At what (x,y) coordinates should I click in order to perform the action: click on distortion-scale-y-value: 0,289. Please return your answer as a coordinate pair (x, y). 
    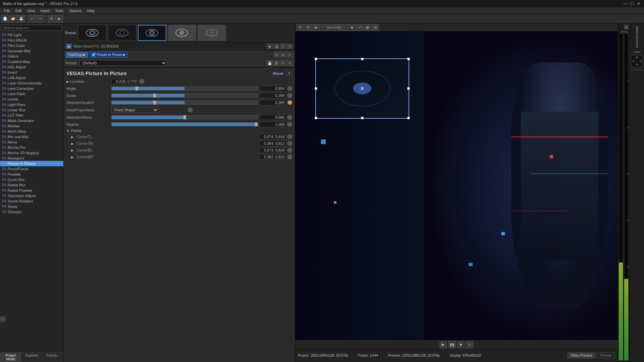
    Looking at the image, I should click on (273, 103).